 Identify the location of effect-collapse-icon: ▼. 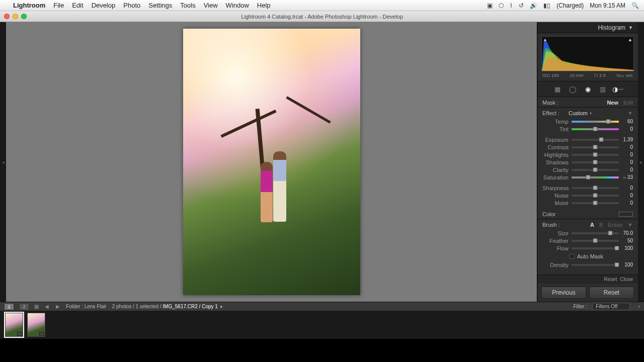
(630, 113).